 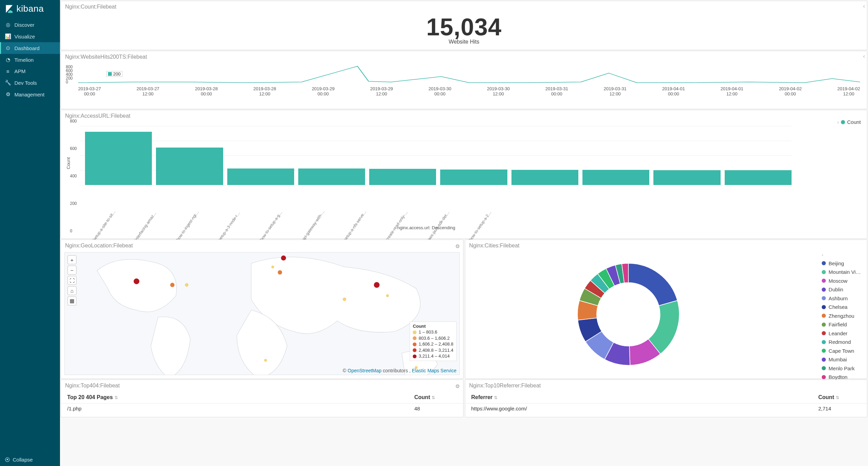 What do you see at coordinates (841, 351) in the screenshot?
I see `legend-item: Cape Town` at bounding box center [841, 351].